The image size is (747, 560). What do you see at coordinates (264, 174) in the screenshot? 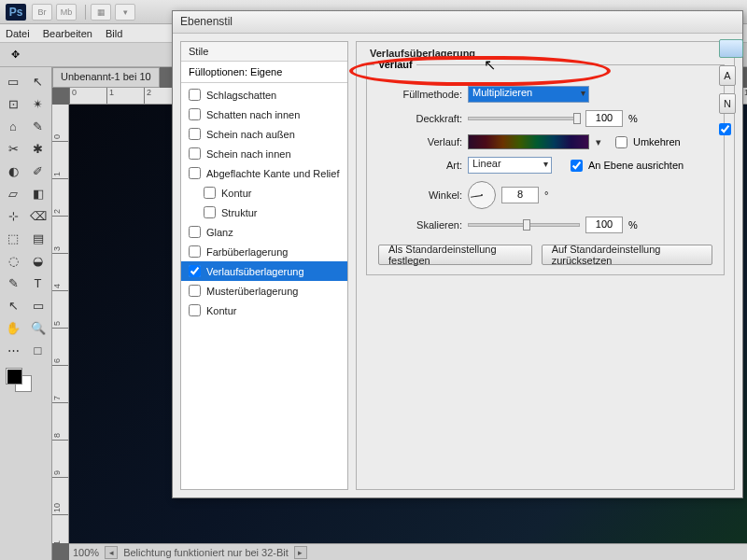
I see `style-item-4: Abgeflachte Kante und Relief` at bounding box center [264, 174].